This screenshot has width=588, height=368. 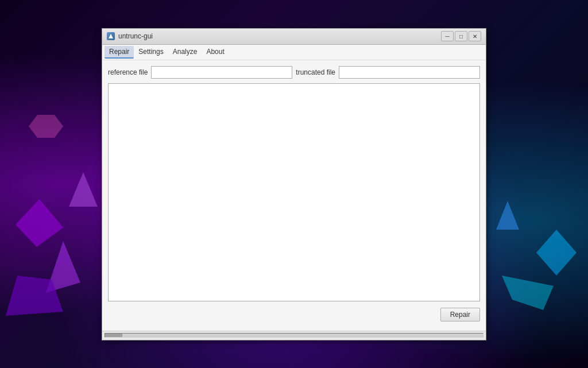 What do you see at coordinates (461, 36) in the screenshot?
I see `window-controls: ─ □ ✕` at bounding box center [461, 36].